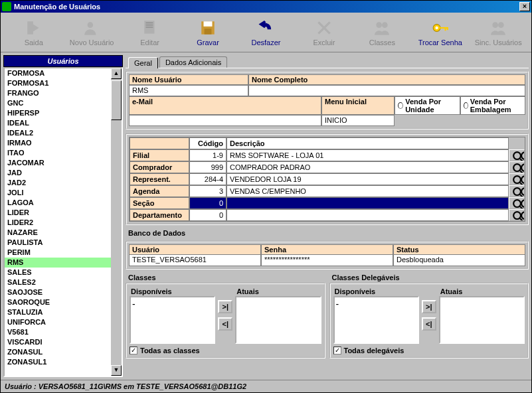 The height and width of the screenshot is (393, 532). I want to click on user-list-item: RMS, so click(58, 263).